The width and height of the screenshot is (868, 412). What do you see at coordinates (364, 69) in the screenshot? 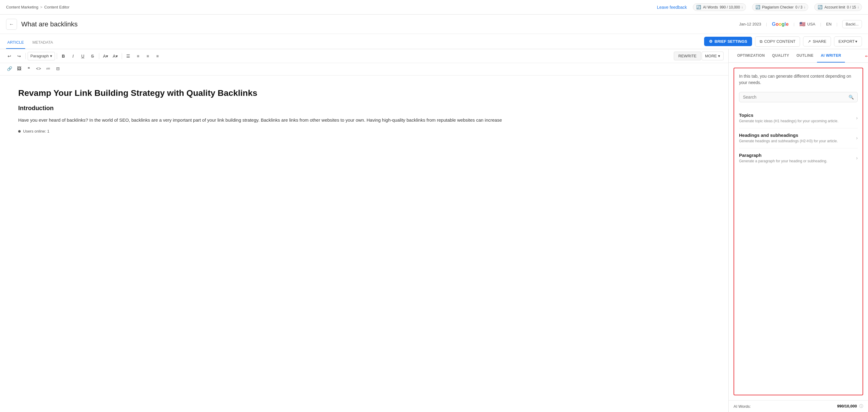
I see `format-toolbar-row2: 🔗 🖼 ❝ <> ≔ ⊟` at bounding box center [364, 69].